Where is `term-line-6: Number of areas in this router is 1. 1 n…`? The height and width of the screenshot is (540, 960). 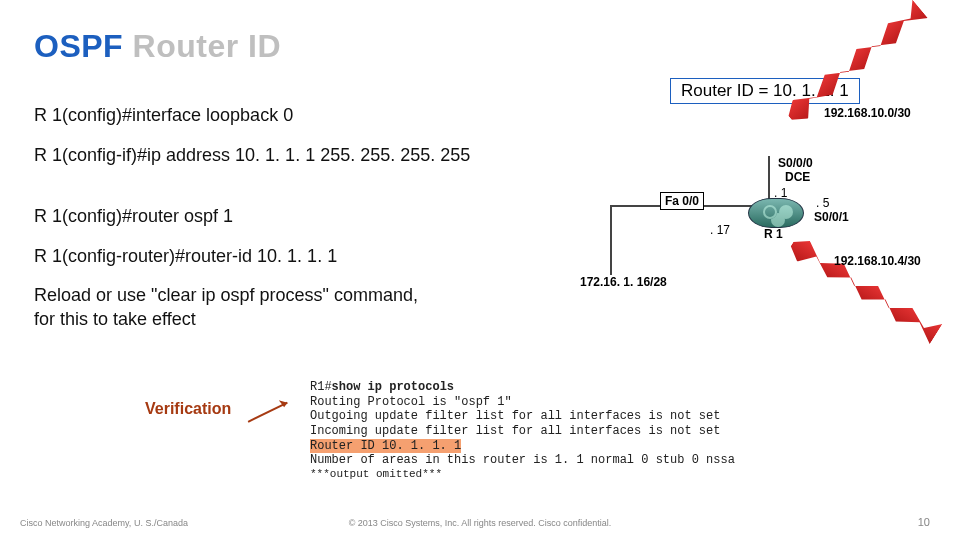 term-line-6: Number of areas in this router is 1. 1 n… is located at coordinates (585, 460).